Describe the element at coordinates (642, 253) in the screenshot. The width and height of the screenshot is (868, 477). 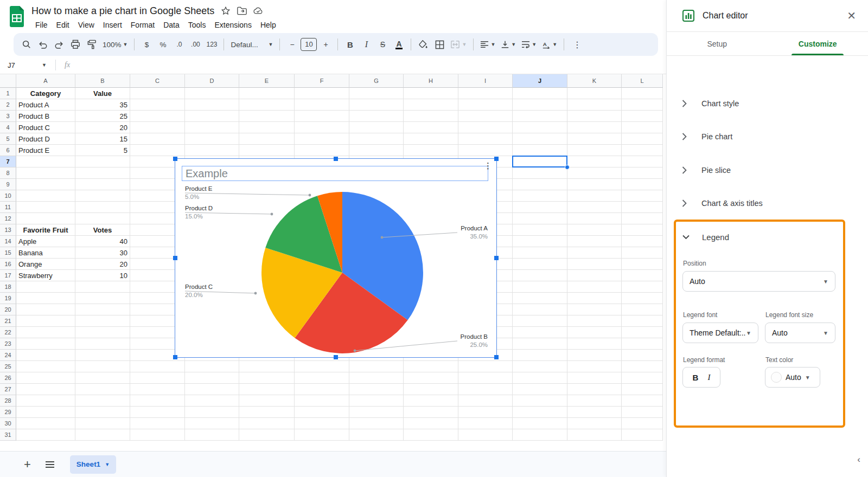
I see `cell-L15` at that location.